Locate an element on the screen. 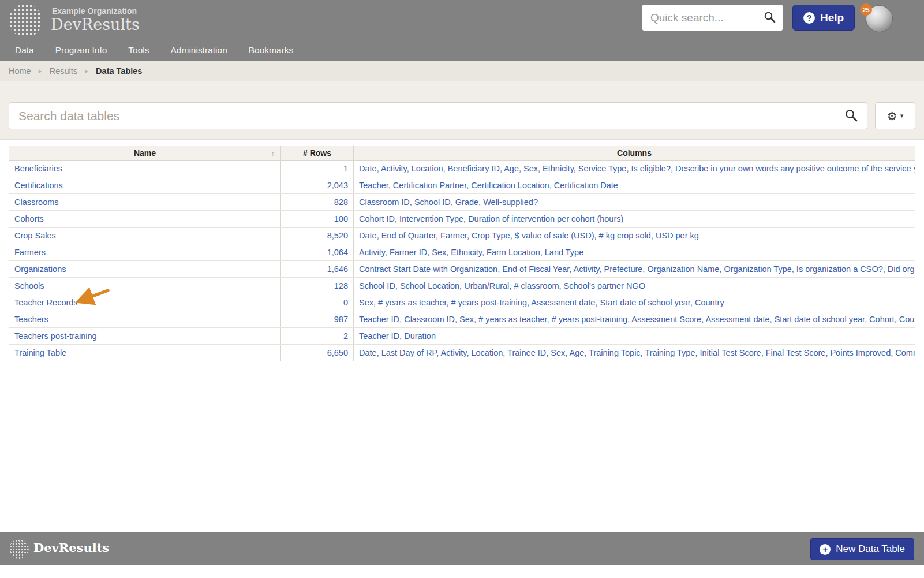 The height and width of the screenshot is (578, 924). cell-row-count: 100 is located at coordinates (317, 219).